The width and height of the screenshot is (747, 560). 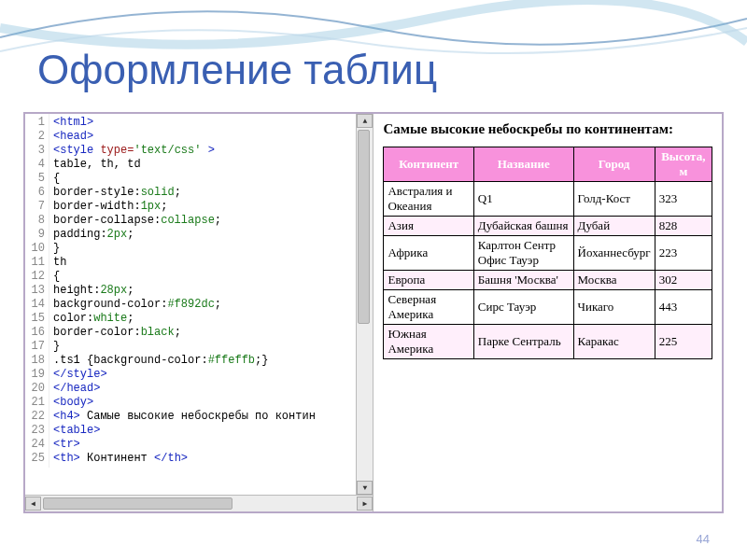 I want to click on code-line: <h4> Самые высокие небоскребы по контин, so click(x=185, y=416).